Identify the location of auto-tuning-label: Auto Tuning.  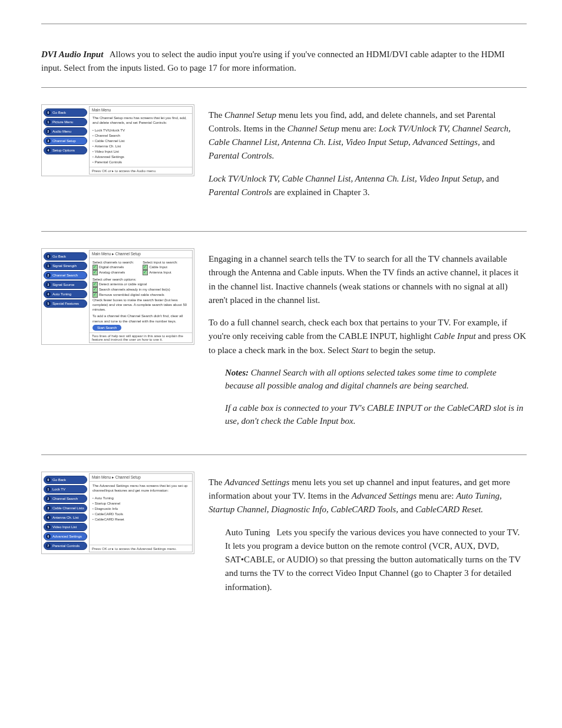
(247, 532).